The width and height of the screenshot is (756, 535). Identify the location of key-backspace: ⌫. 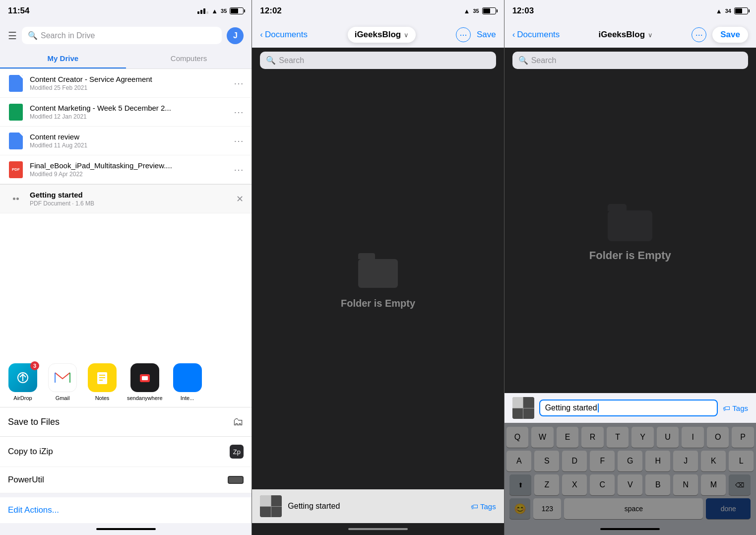
(740, 485).